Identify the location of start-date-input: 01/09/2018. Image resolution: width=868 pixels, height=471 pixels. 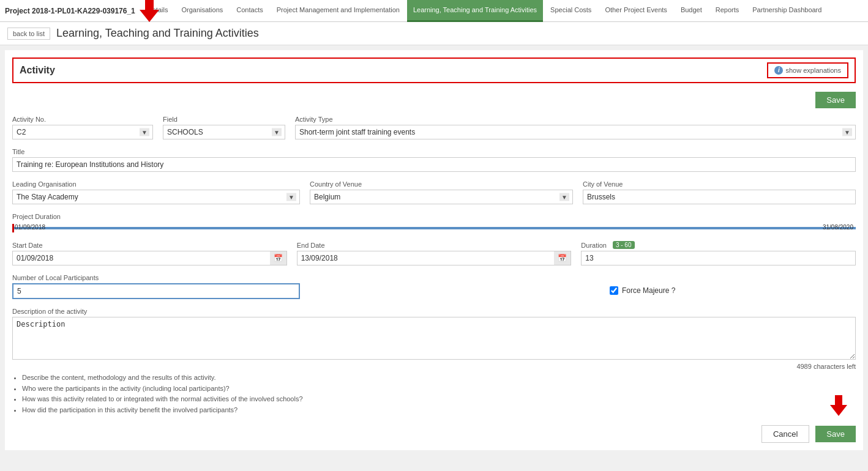
(149, 258).